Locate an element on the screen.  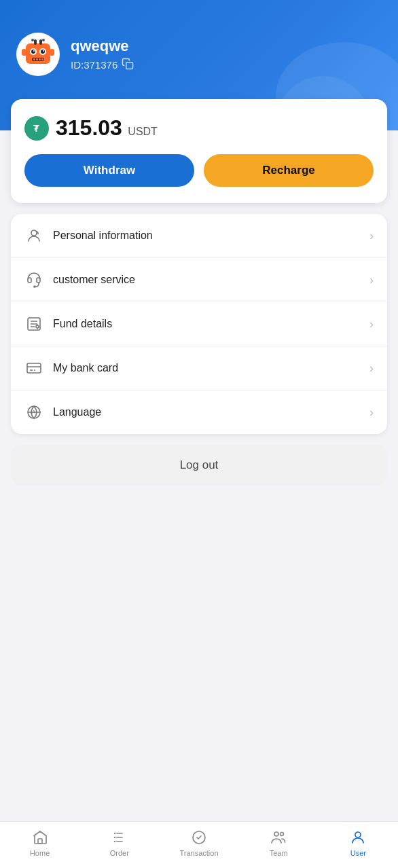
balance-card: ₮ 315.03 USDT Withdraw Recharge is located at coordinates (199, 151).